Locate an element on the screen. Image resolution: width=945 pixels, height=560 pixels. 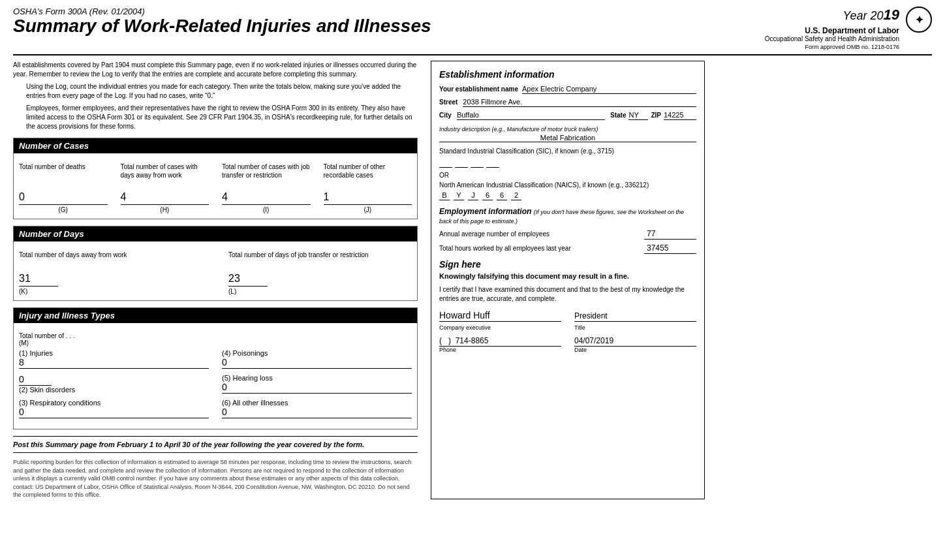
days-header: Number of Days is located at coordinates (215, 234).